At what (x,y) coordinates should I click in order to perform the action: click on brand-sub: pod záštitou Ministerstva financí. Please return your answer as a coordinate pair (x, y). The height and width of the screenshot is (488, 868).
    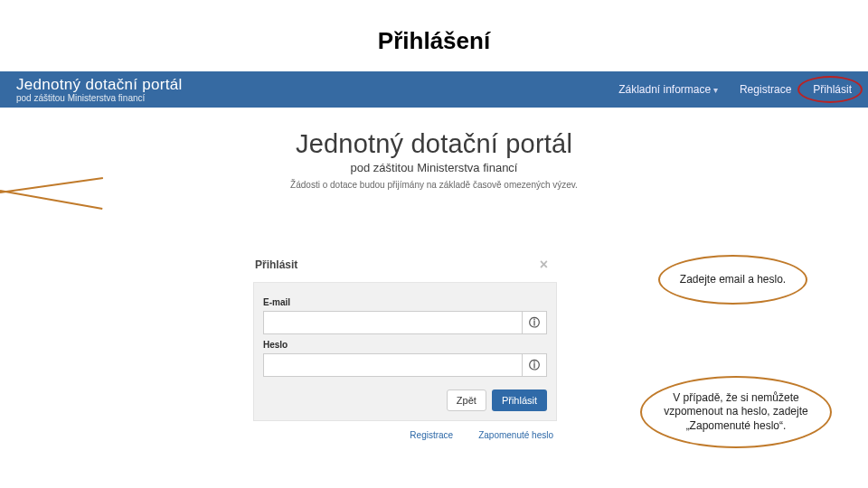
    Looking at the image, I should click on (99, 99).